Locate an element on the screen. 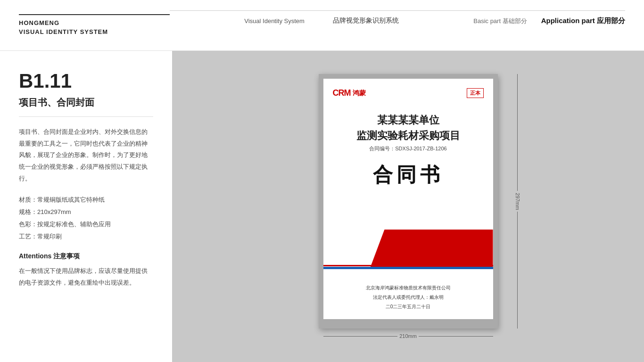 This screenshot has height=362, width=644. section-description: 项目书、合同封面是企业对内、对外交换信息的最重要的工具之一，它同时也代表了企业的… is located at coordinates (86, 156).